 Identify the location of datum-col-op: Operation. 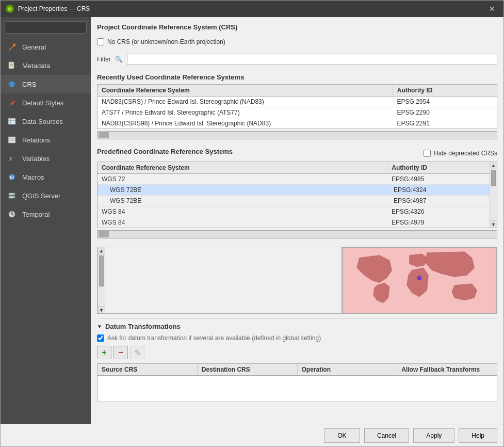
(348, 370).